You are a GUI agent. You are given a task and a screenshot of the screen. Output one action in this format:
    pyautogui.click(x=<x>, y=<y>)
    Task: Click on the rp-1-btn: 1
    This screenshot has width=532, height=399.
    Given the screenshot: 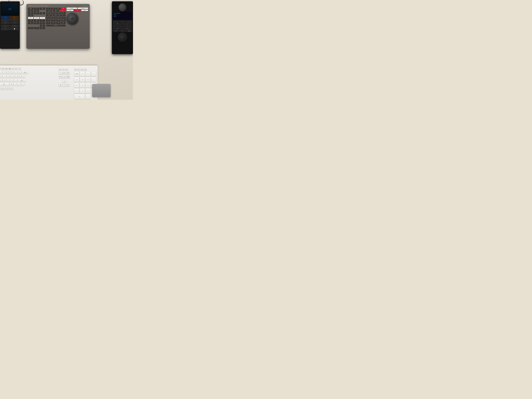 What is the action you would take?
    pyautogui.click(x=116, y=22)
    